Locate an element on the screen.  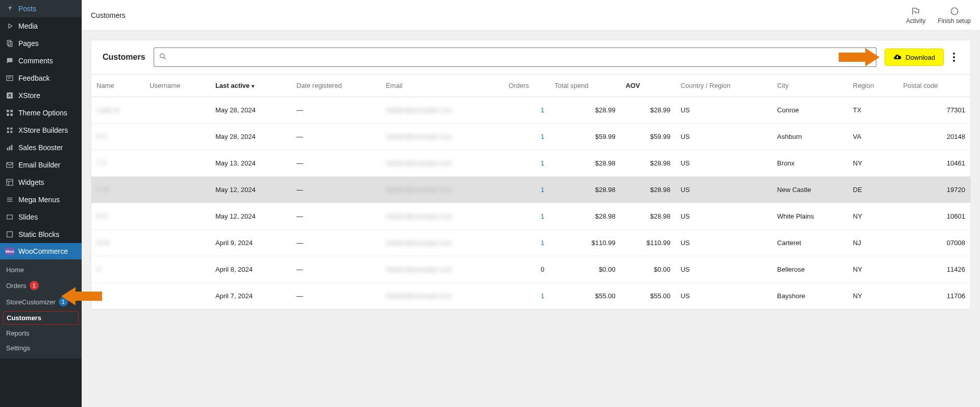
col-last-active: Last active▾ is located at coordinates (251, 86).